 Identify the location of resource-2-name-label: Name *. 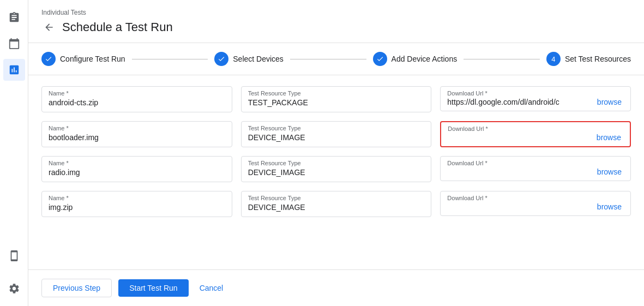
(137, 163).